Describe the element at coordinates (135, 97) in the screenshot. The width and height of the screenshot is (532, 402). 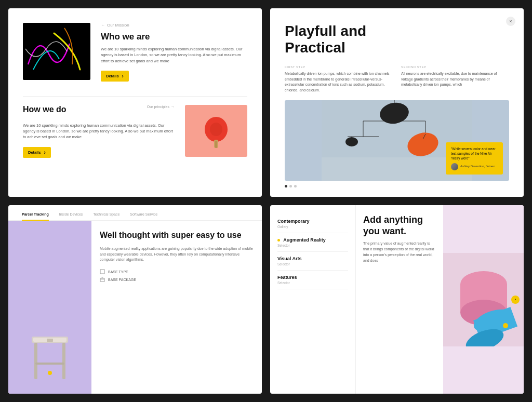
I see `section-divider` at that location.